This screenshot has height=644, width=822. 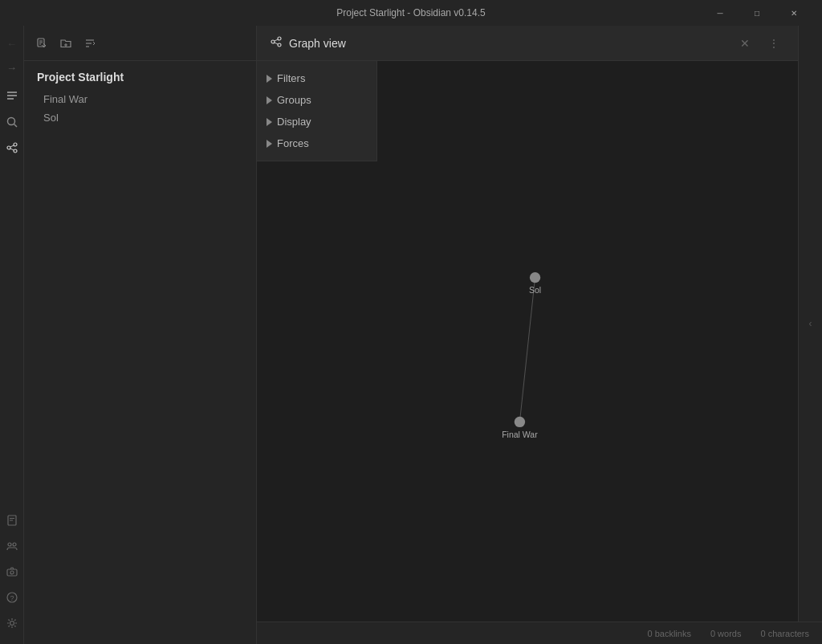 What do you see at coordinates (140, 97) in the screenshot?
I see `sidebar-content: Project Starlight Final War Sol` at bounding box center [140, 97].